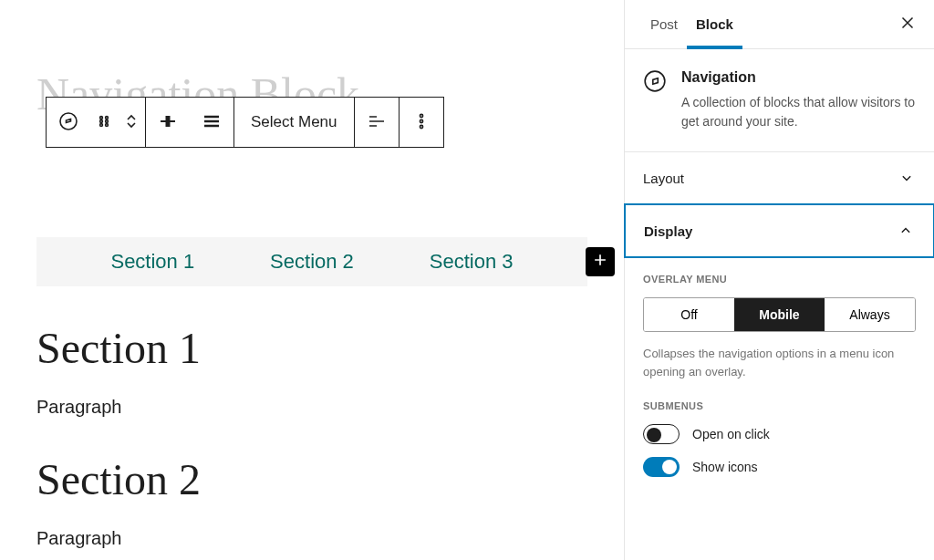  I want to click on drag-handle-button, so click(104, 122).